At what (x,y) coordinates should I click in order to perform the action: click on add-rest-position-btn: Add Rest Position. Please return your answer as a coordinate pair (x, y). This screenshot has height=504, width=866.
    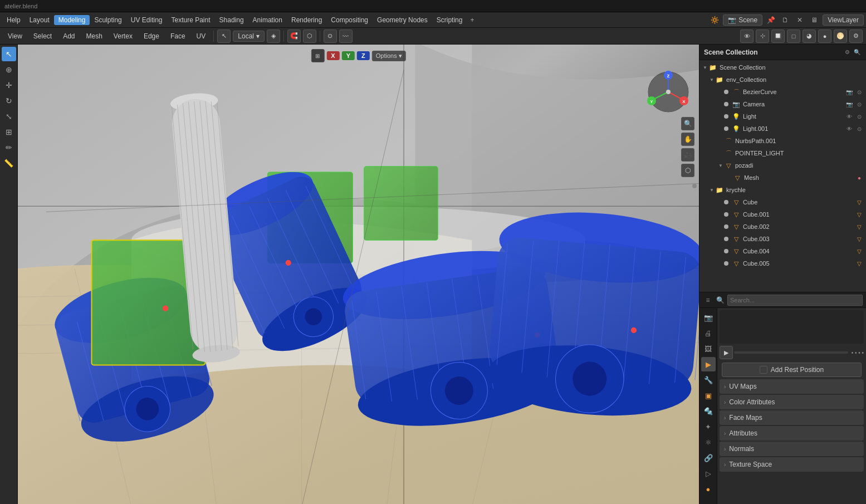
    Looking at the image, I should click on (792, 370).